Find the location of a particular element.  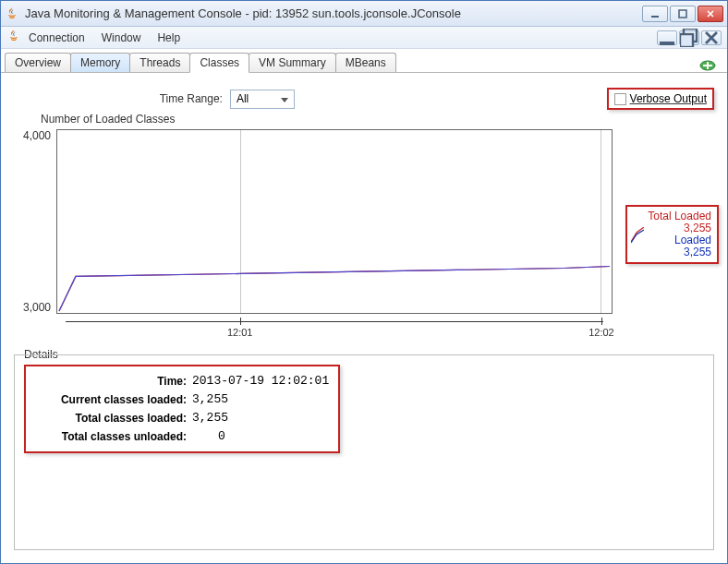

tab-memory: Memory is located at coordinates (100, 63).